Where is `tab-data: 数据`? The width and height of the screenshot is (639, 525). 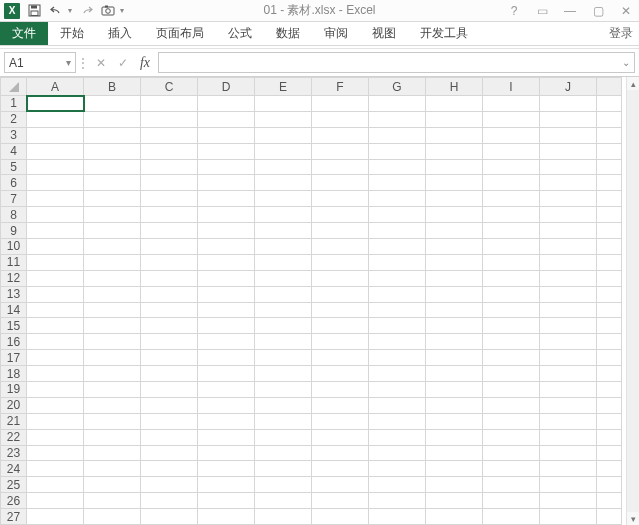
tab-data: 数据 is located at coordinates (288, 34).